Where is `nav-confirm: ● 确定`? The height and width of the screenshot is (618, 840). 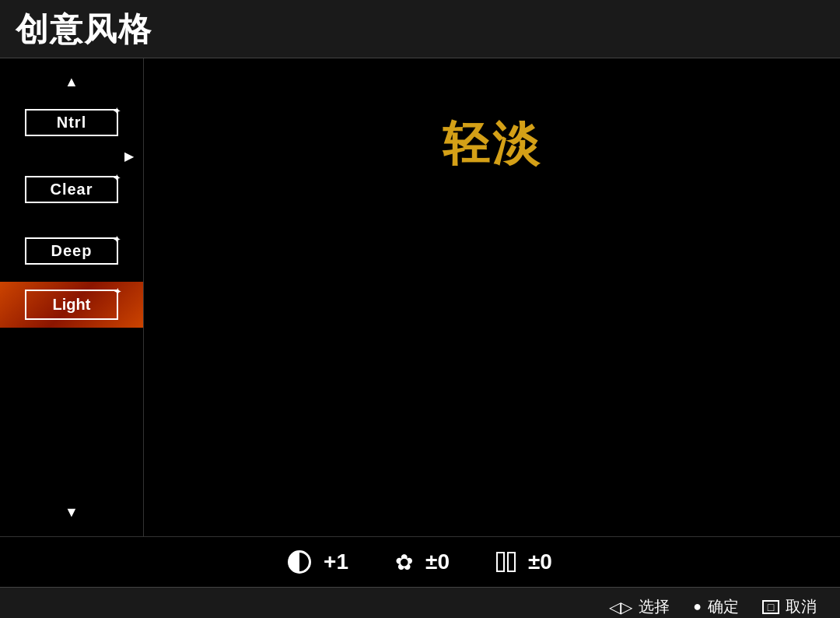 nav-confirm: ● 确定 is located at coordinates (716, 607).